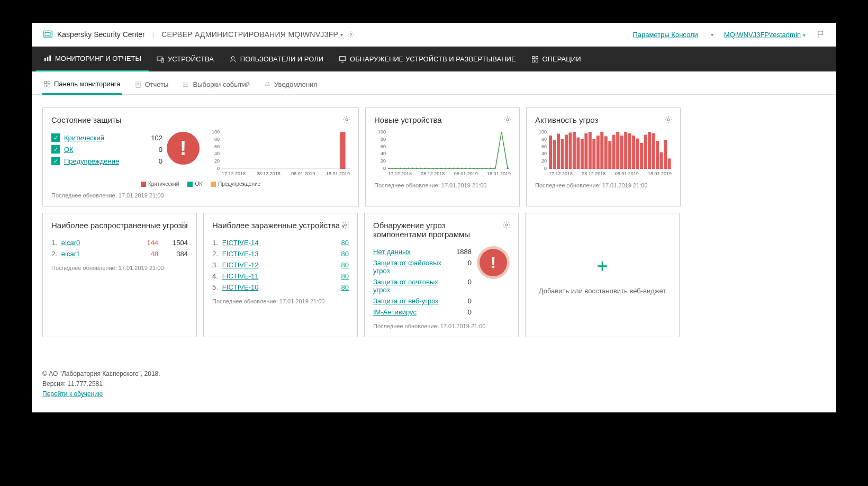  What do you see at coordinates (107, 161) in the screenshot?
I see `status-item-warning: Предупреждение0` at bounding box center [107, 161].